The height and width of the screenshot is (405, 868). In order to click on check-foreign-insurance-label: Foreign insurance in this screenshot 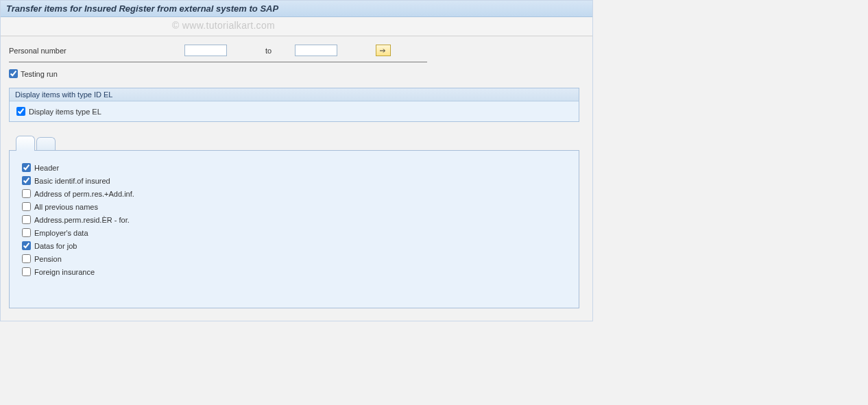, I will do `click(64, 272)`.